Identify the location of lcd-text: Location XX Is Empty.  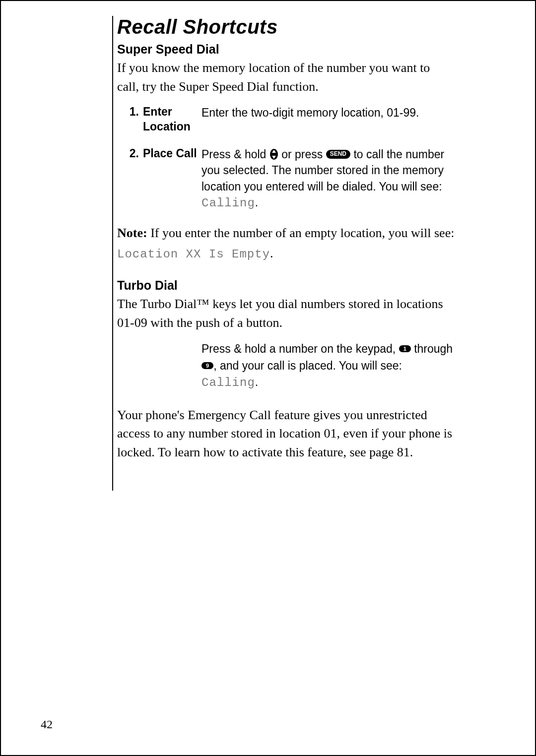
(194, 254).